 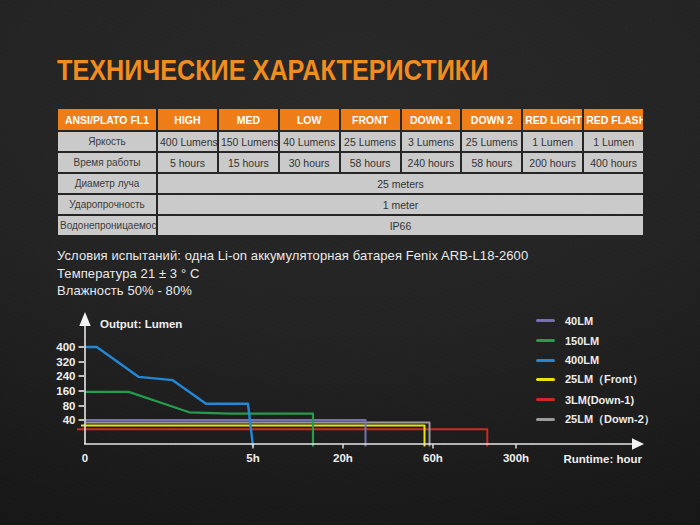 What do you see at coordinates (400, 184) in the screenshot?
I see `spec-value-cell: 25 meters` at bounding box center [400, 184].